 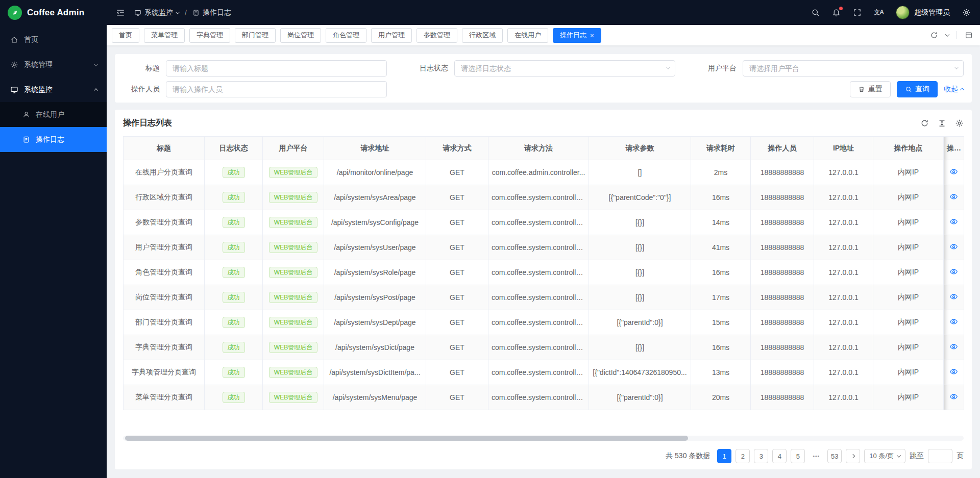 What do you see at coordinates (942, 123) in the screenshot?
I see `density-icon` at bounding box center [942, 123].